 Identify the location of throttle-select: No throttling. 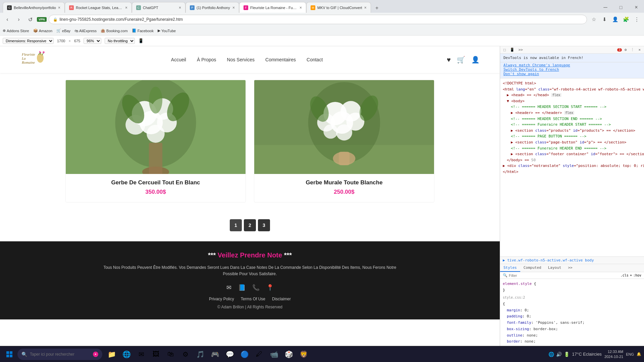
(120, 41).